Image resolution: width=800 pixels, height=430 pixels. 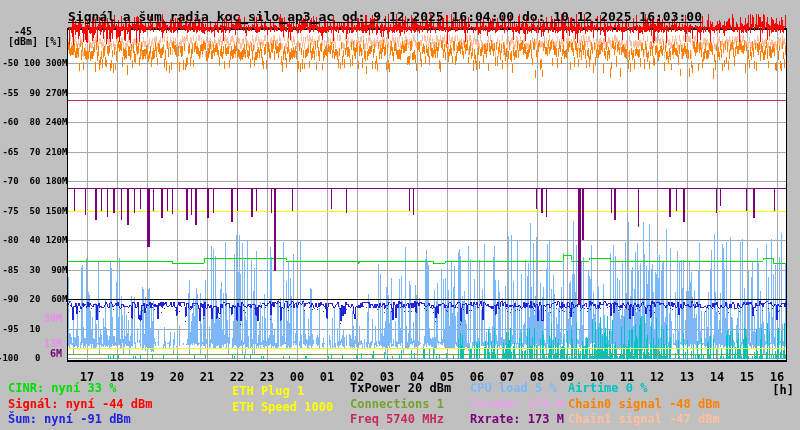 What do you see at coordinates (687, 377) in the screenshot?
I see `x-axis-label: 13` at bounding box center [687, 377].